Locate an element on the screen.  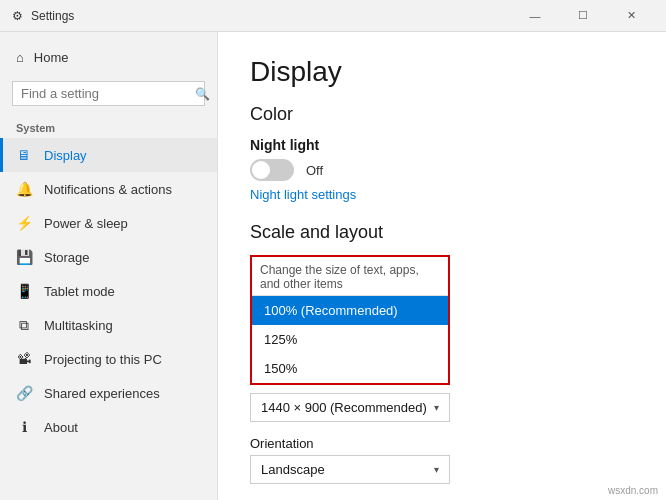
sidebar-item-shared: 🔗 Shared experiences is located at coordinates (108, 393).